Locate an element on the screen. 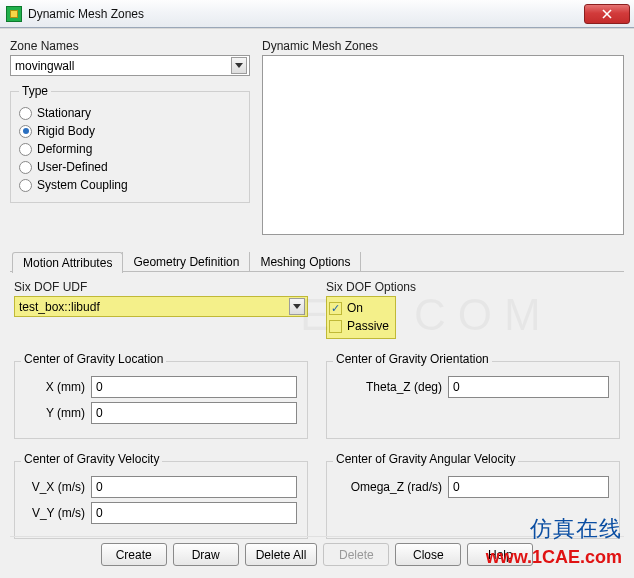  button-row: Create Draw Delete All Delete Close Help is located at coordinates (317, 554).